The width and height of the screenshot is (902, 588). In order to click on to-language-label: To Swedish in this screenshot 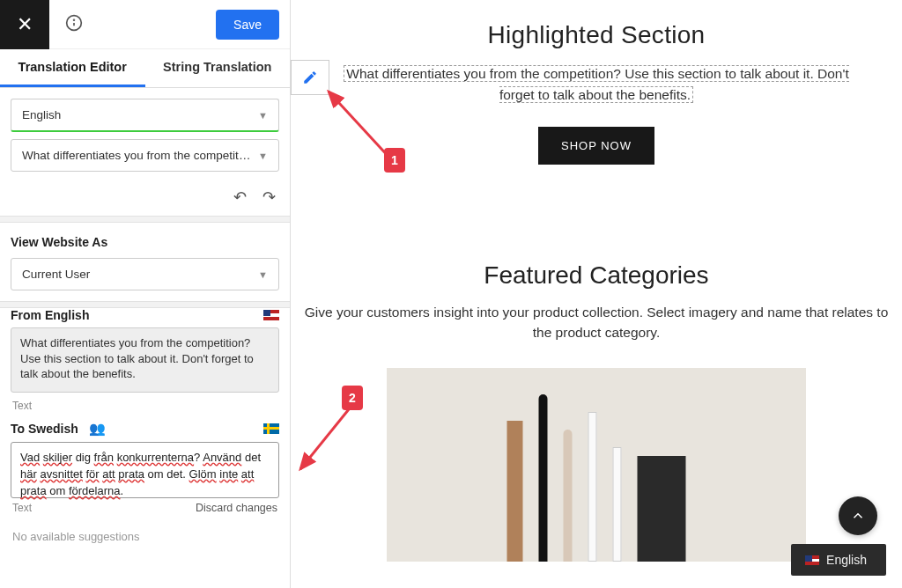, I will do `click(44, 429)`.